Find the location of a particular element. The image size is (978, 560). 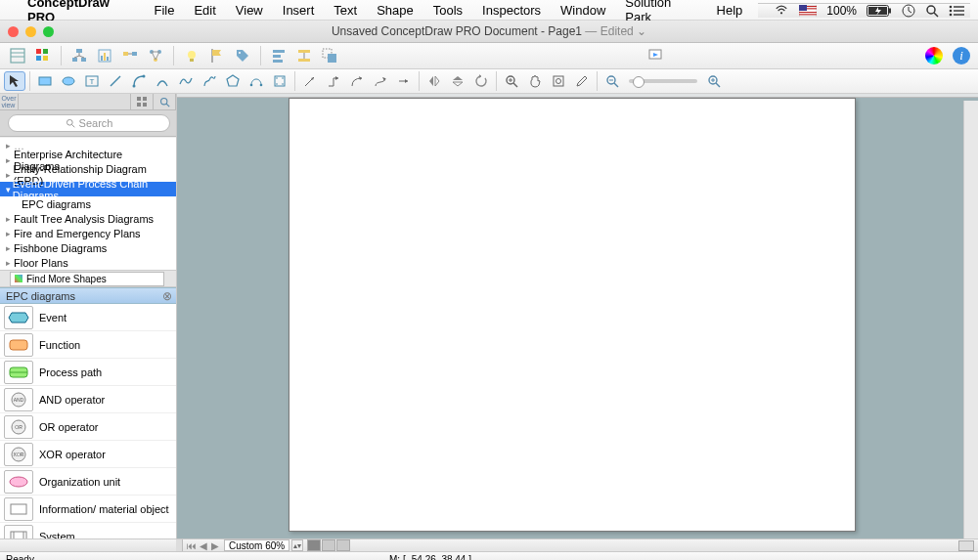

fit-tool is located at coordinates (558, 81).